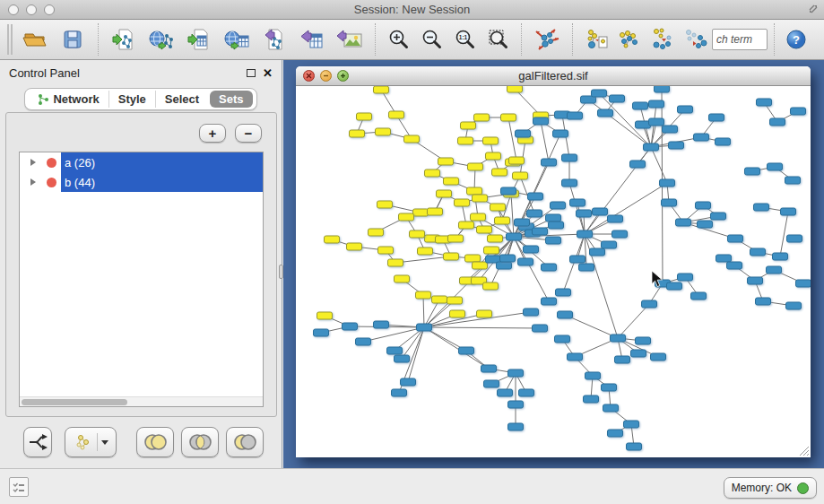 The height and width of the screenshot is (504, 824). What do you see at coordinates (231, 99) in the screenshot?
I see `tab-sets: Sets` at bounding box center [231, 99].